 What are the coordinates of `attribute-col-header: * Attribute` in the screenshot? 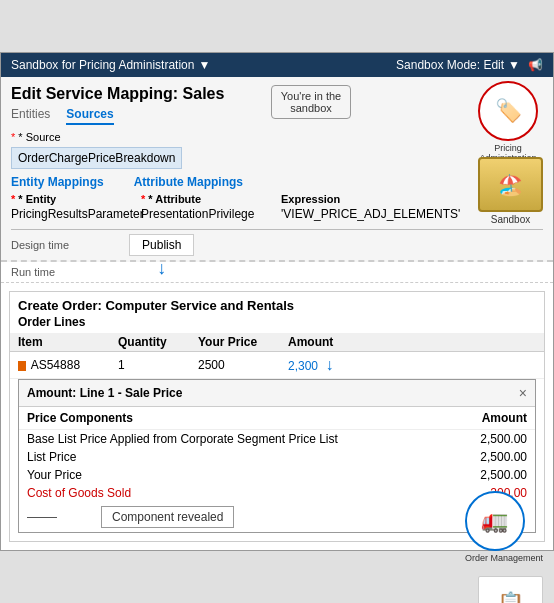 It's located at (211, 199).